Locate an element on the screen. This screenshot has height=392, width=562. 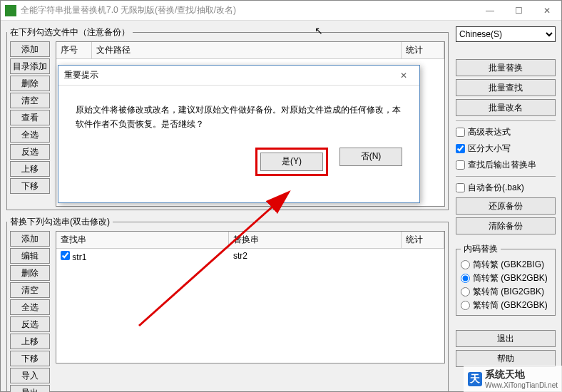
output-replace-label: 查找后输出替换串 is located at coordinates (502, 165).